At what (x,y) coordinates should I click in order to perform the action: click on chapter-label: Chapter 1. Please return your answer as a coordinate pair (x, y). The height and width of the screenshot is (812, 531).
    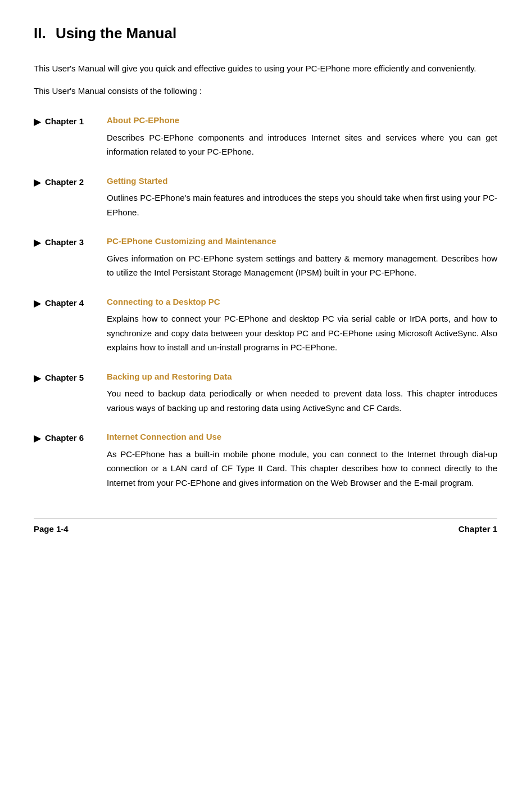
    Looking at the image, I should click on (64, 121).